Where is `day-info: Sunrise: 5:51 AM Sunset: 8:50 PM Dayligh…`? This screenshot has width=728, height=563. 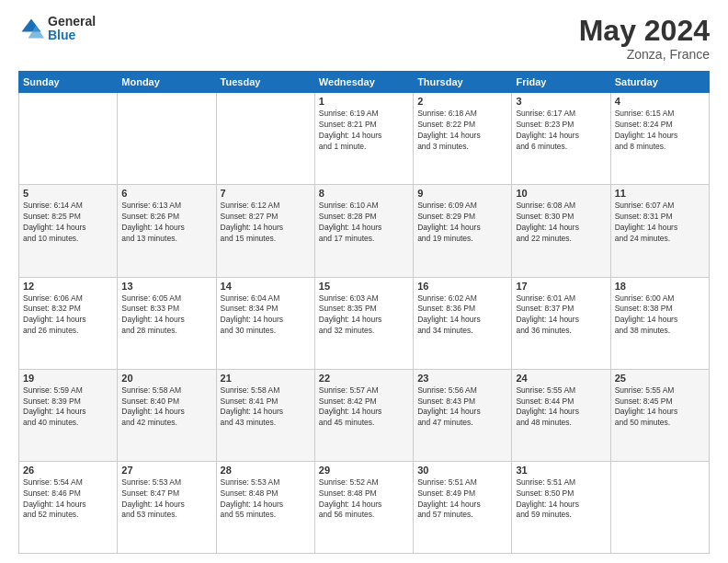 day-info: Sunrise: 5:51 AM Sunset: 8:50 PM Dayligh… is located at coordinates (561, 500).